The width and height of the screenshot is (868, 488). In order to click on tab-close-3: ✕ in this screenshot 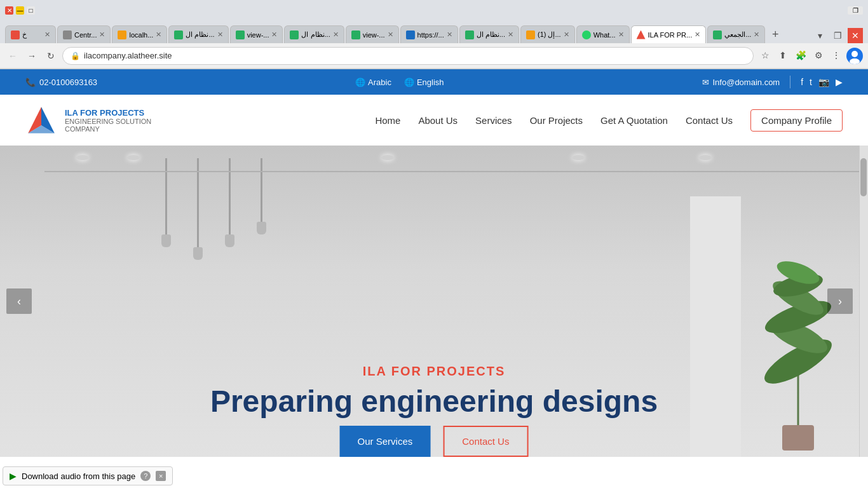, I will do `click(159, 34)`.